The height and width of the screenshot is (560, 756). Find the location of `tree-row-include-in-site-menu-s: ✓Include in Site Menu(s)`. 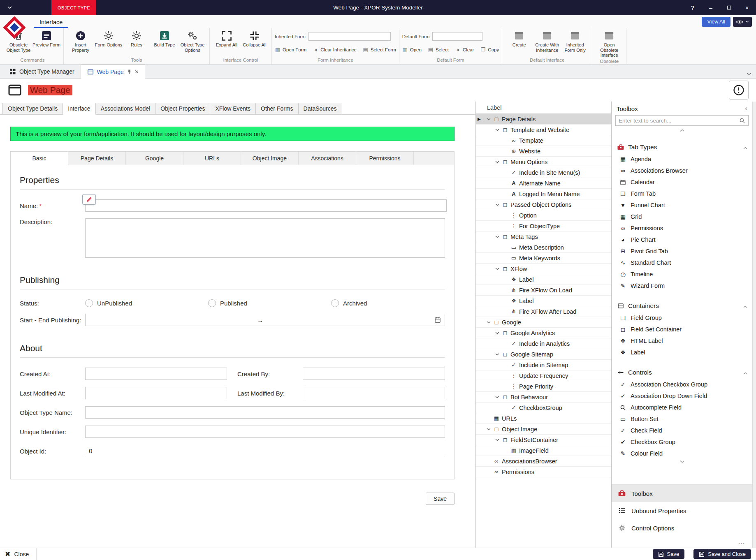

tree-row-include-in-site-menu-s: ✓Include in Site Menu(s) is located at coordinates (544, 173).